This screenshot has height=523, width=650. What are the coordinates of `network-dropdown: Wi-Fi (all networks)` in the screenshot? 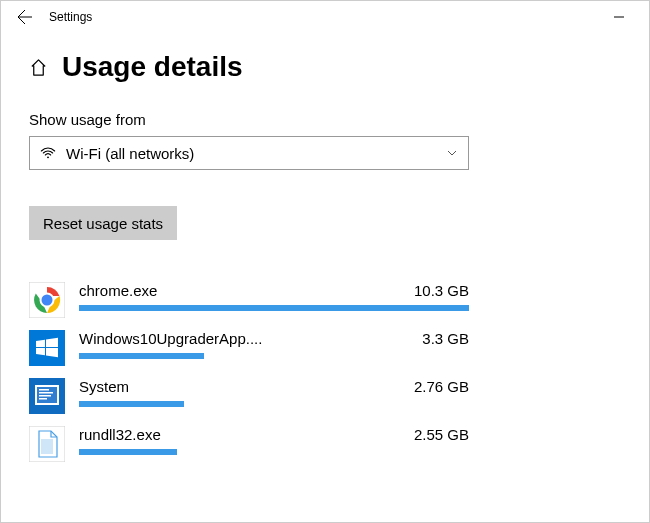 It's located at (249, 153).